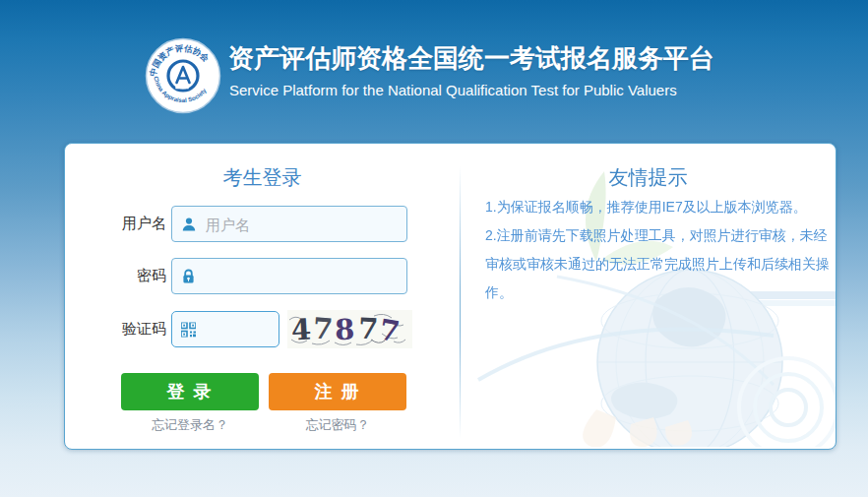 Image resolution: width=868 pixels, height=497 pixels. I want to click on captcha-row: 验证码, so click(238, 329).